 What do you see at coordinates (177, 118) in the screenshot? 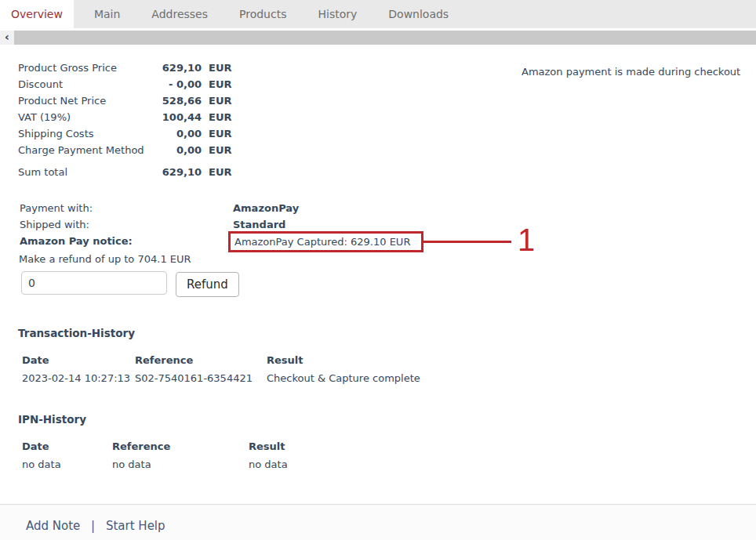
I see `price-row-value: 100,44` at bounding box center [177, 118].